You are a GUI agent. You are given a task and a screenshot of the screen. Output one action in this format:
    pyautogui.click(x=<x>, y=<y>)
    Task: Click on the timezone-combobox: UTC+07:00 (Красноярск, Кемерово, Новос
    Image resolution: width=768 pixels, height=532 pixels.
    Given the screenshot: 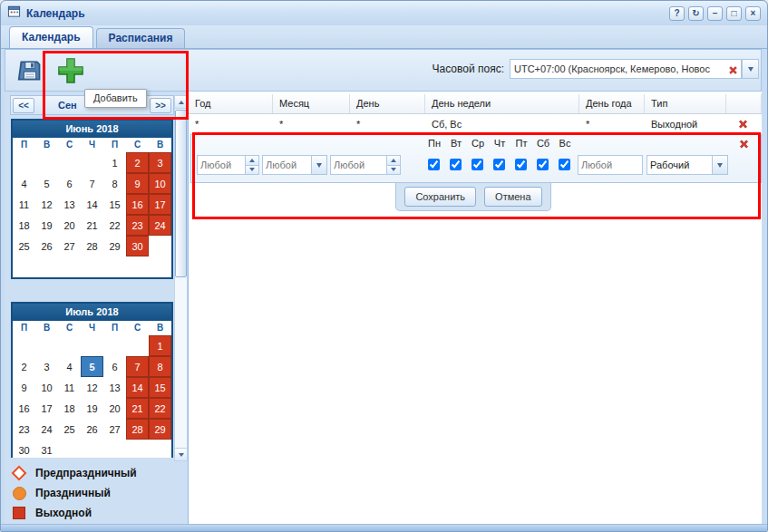 What is the action you would take?
    pyautogui.click(x=626, y=69)
    